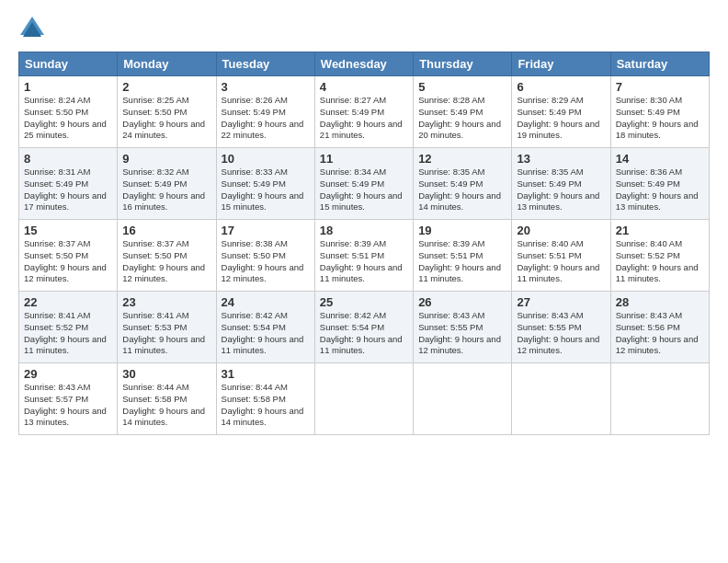  I want to click on sunrise-time: 8:42 AM, so click(272, 315).